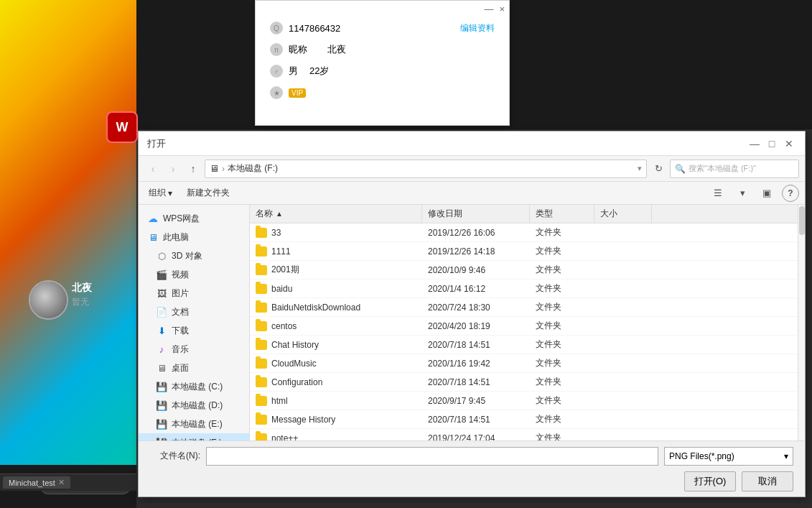 The image size is (812, 508). Describe the element at coordinates (524, 233) in the screenshot. I see `table-row: 33 2019/12/26 16:06 文件夹` at that location.